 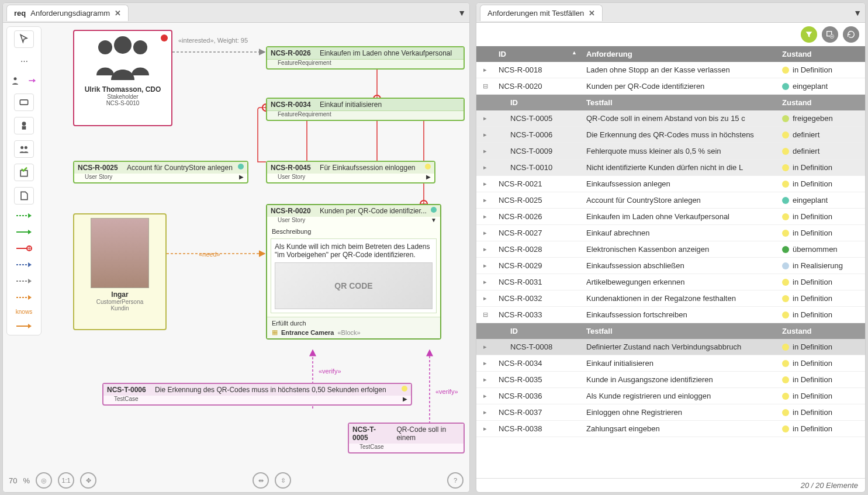 I want to click on node-r0045: NCS-R-0045 Für Einkaufssession einloggen…, so click(x=351, y=172).